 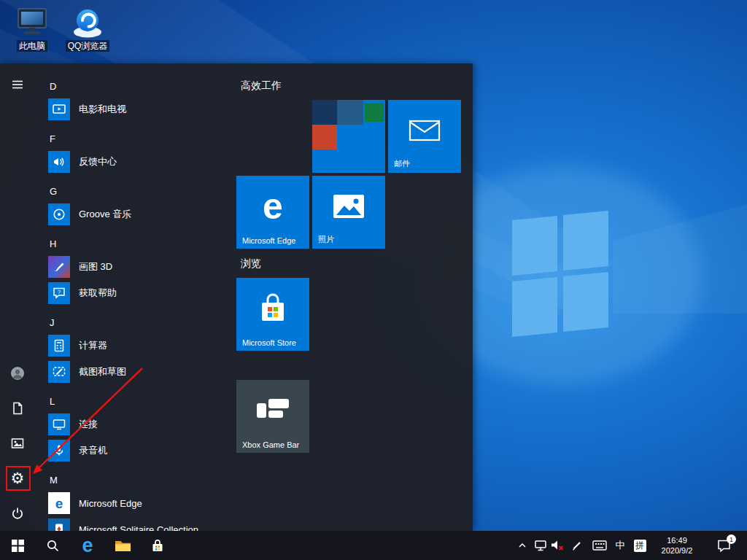 What do you see at coordinates (18, 513) in the screenshot?
I see `power-button` at bounding box center [18, 513].